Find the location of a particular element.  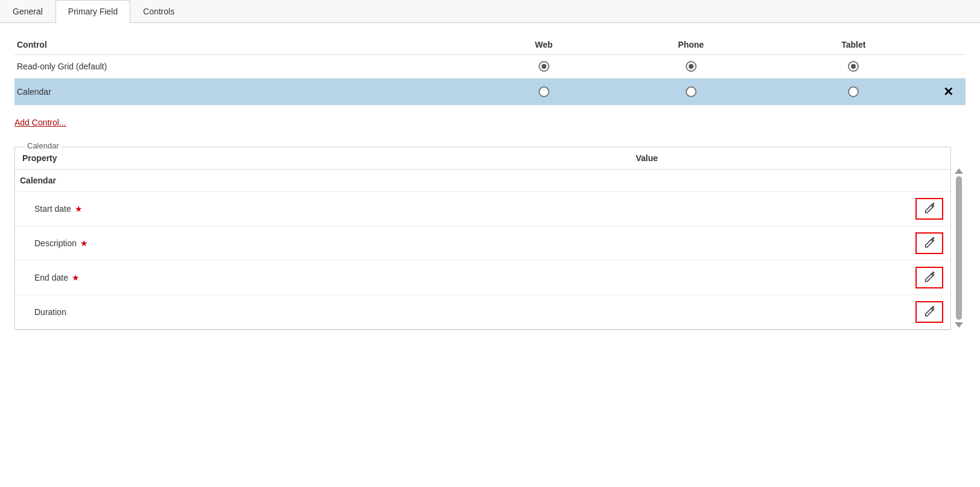

phone-radio-calendar is located at coordinates (691, 92).